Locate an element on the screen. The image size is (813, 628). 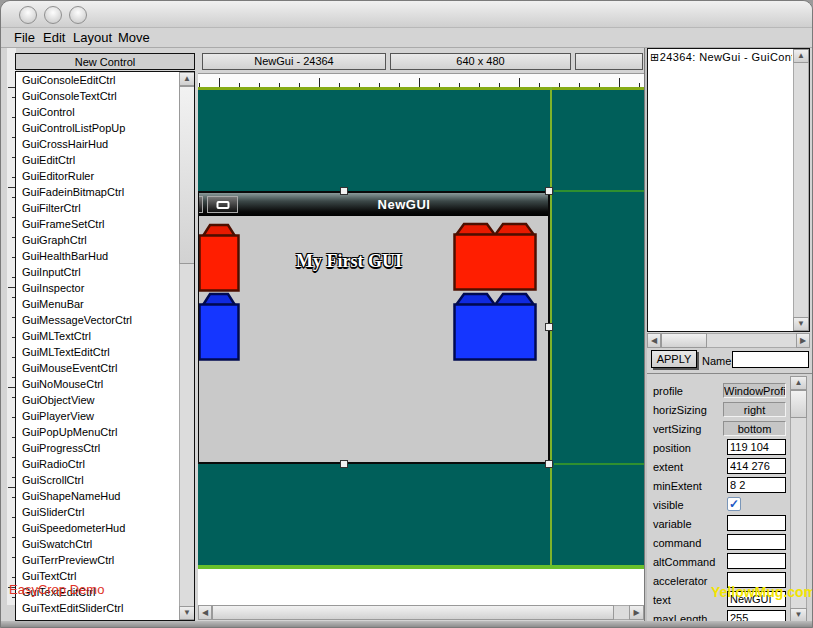
control-list-item: GuiEditCtrl is located at coordinates (98, 160).